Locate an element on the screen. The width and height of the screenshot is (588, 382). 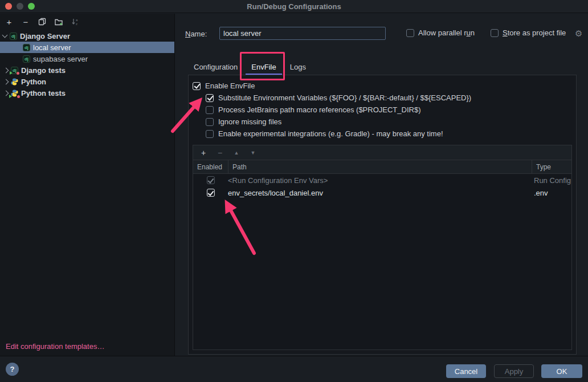
option-label: Process JetBrains path macro references … is located at coordinates (319, 109).